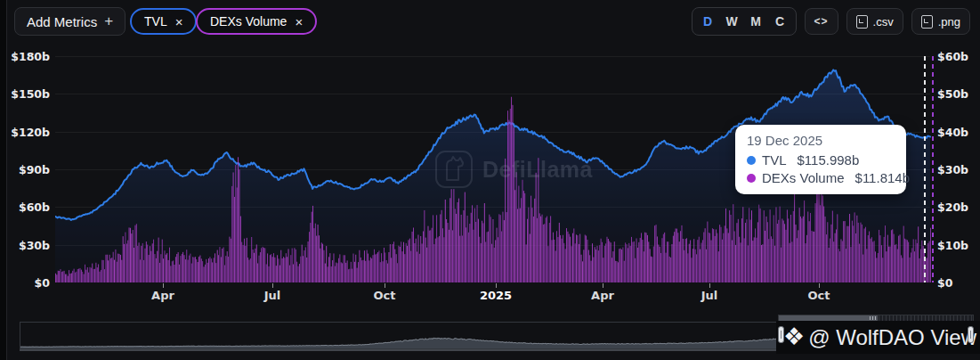  I want to click on y-right-tick: $50b, so click(952, 94).